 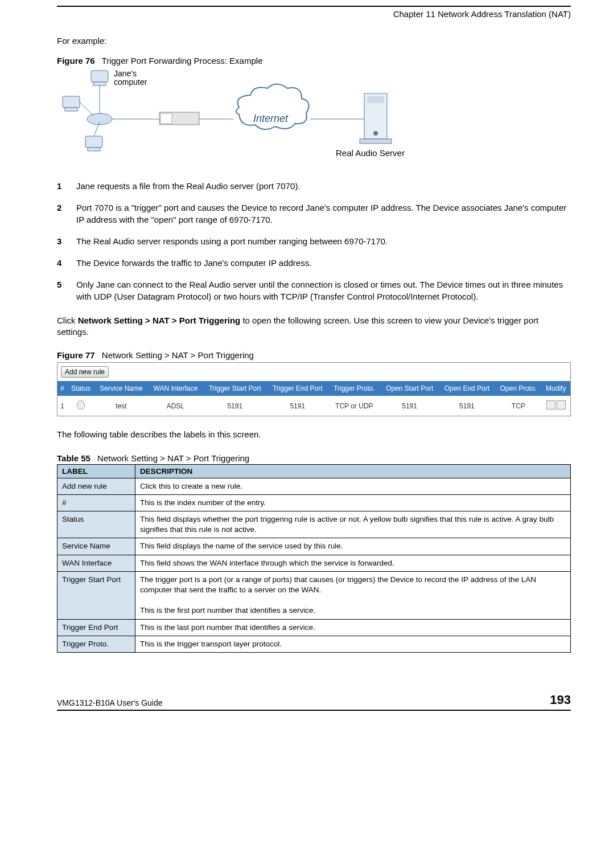 What do you see at coordinates (467, 388) in the screenshot?
I see `col-oep: Open End Port` at bounding box center [467, 388].